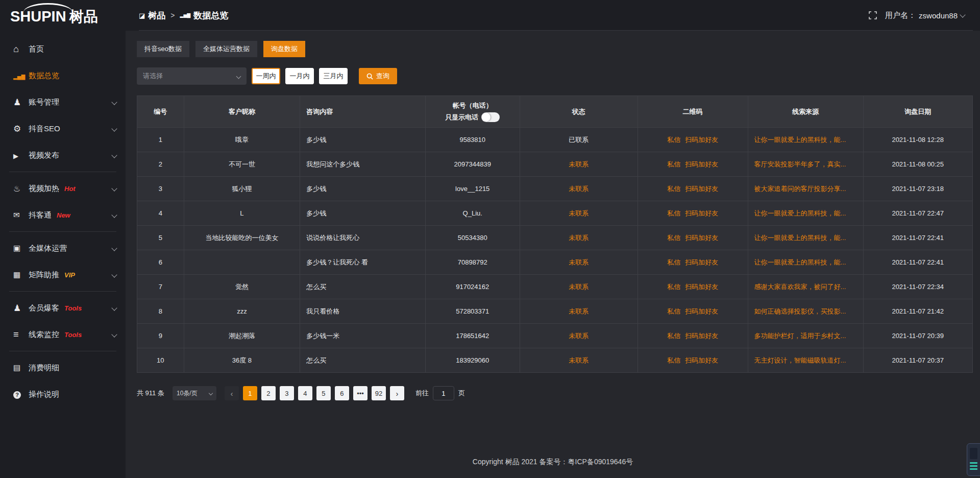 The height and width of the screenshot is (478, 980). Describe the element at coordinates (555, 361) in the screenshot. I see `table-row: 10 36度 8 怎么买 183929060 未联系 私信 扫码加好友 无主灯设…` at that location.